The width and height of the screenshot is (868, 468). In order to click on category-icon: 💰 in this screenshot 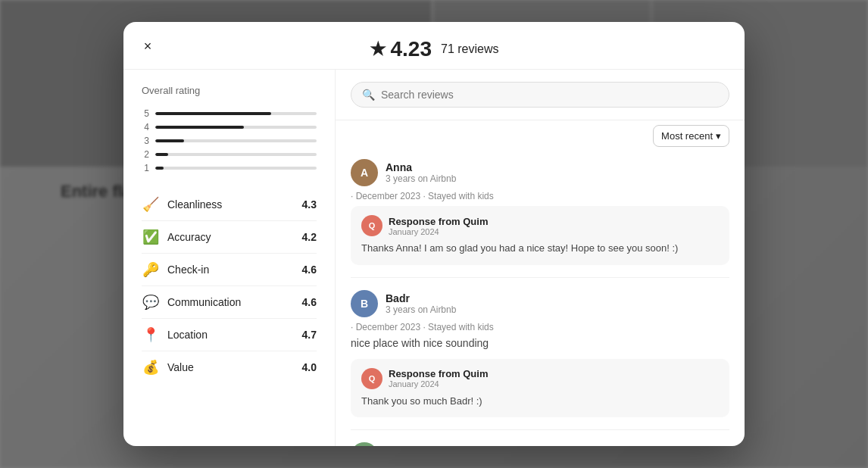, I will do `click(151, 367)`.